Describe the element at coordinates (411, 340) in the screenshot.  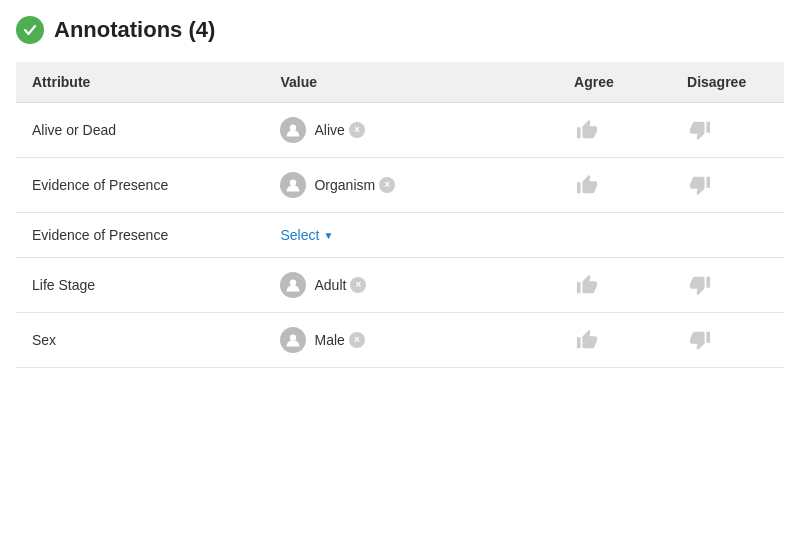
I see `value-cell: Male×` at that location.